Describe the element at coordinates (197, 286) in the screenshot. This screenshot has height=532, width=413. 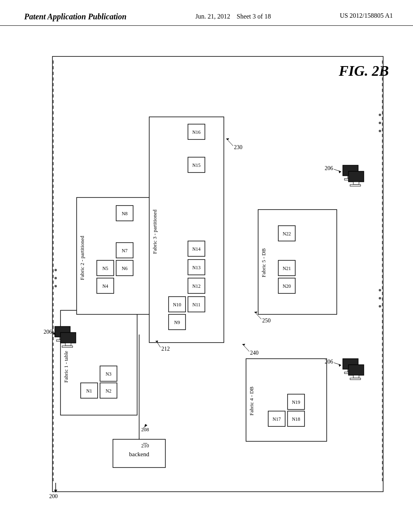
I see `svg-text: N12` at that location.